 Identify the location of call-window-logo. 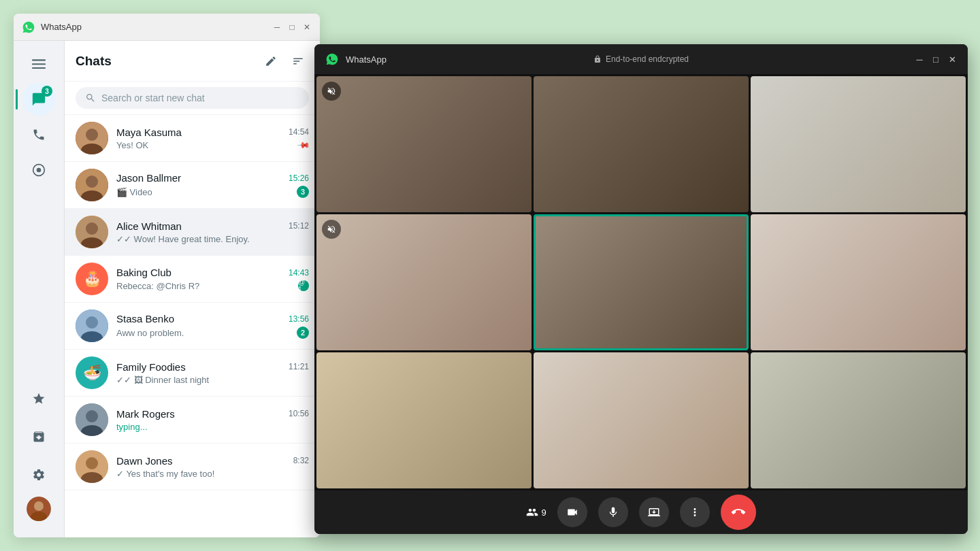
(332, 59).